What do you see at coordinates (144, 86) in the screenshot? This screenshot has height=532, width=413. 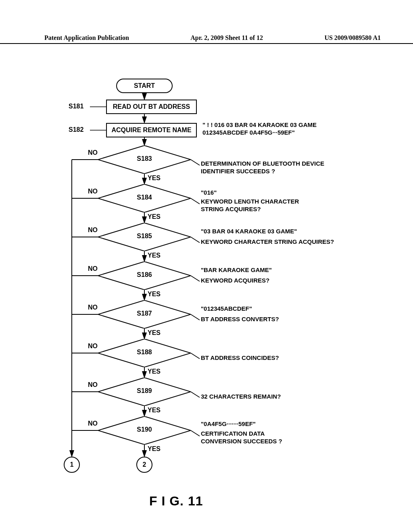 I see `terminator-start: START` at bounding box center [144, 86].